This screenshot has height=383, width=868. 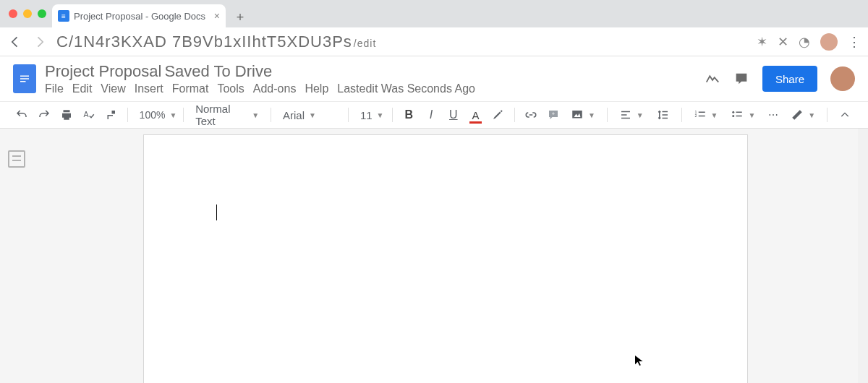 What do you see at coordinates (149, 89) in the screenshot?
I see `menu-insert: Insert` at bounding box center [149, 89].